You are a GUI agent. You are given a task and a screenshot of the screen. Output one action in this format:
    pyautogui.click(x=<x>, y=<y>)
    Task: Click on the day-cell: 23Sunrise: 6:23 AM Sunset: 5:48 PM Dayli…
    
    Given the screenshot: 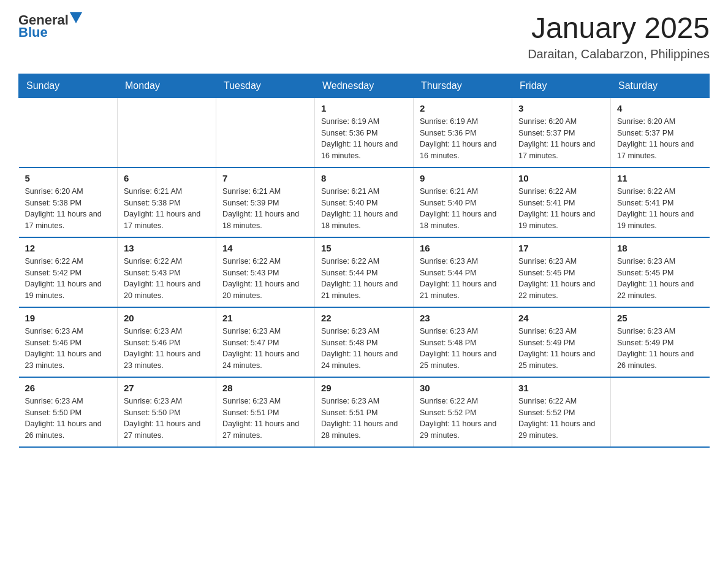 What is the action you would take?
    pyautogui.click(x=463, y=342)
    